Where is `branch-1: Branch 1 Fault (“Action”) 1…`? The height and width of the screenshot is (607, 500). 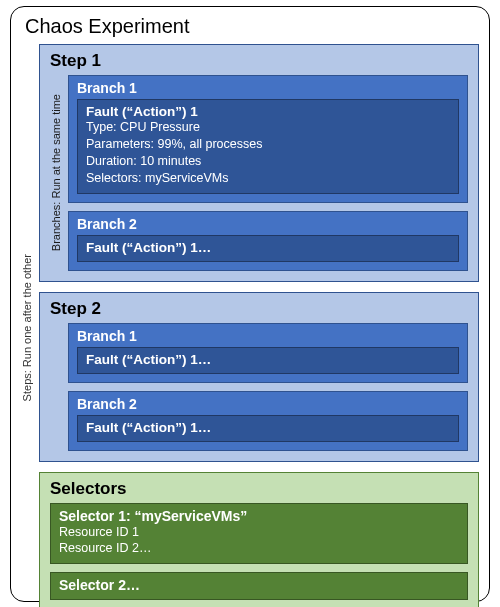 branch-1: Branch 1 Fault (“Action”) 1… is located at coordinates (268, 353).